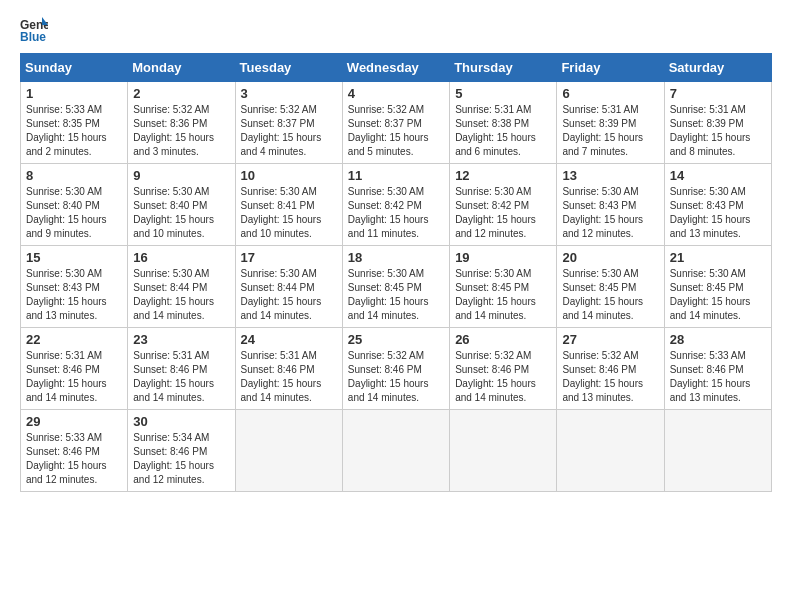 This screenshot has height=612, width=792. Describe the element at coordinates (504, 123) in the screenshot. I see `table-row: 5Sunrise: 5:31 AMSunset: 8:38 PMDaylight…` at that location.